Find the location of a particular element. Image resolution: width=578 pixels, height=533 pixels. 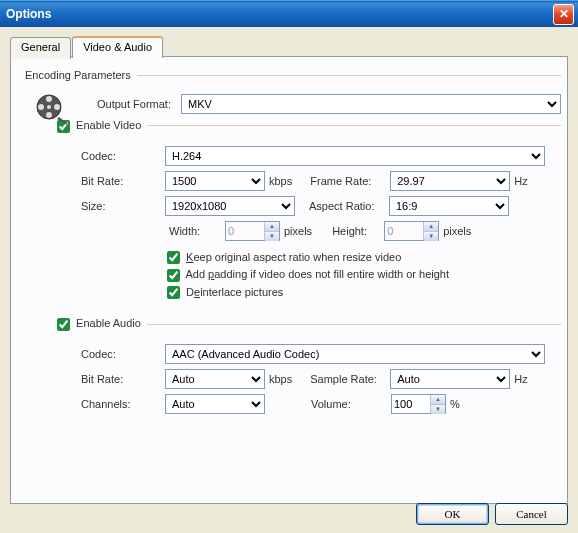

film-reel-icon is located at coordinates (51, 109).